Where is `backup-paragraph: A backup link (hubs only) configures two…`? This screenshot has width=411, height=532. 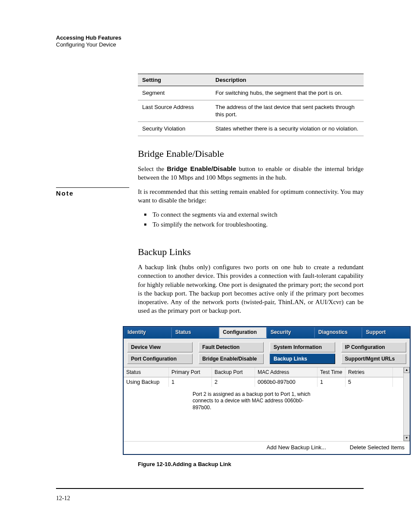
backup-paragraph: A backup link (hubs only) configures two… is located at coordinates (251, 289).